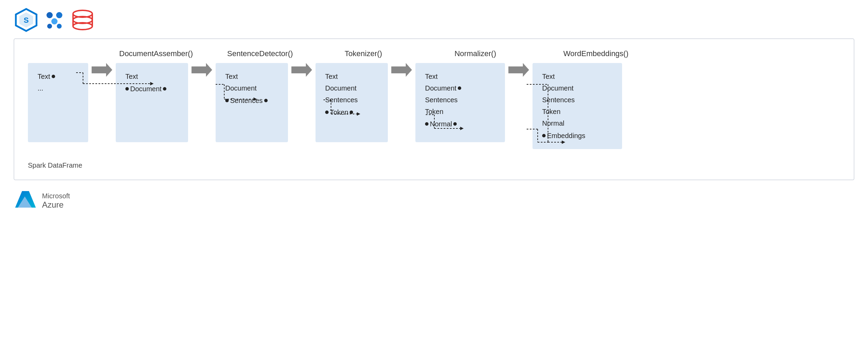 The width and height of the screenshot is (868, 356). I want to click on microsoft-label: Microsoft, so click(56, 196).